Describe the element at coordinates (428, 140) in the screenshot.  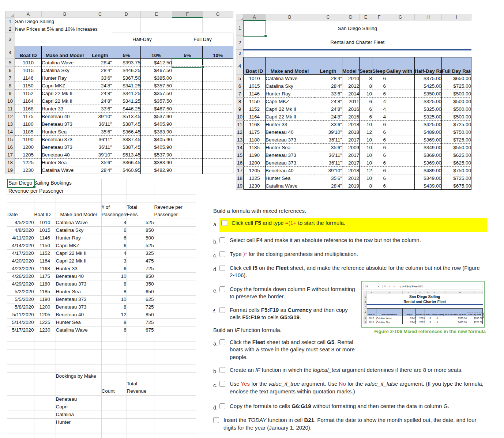
I see `cell: $369.00` at that location.